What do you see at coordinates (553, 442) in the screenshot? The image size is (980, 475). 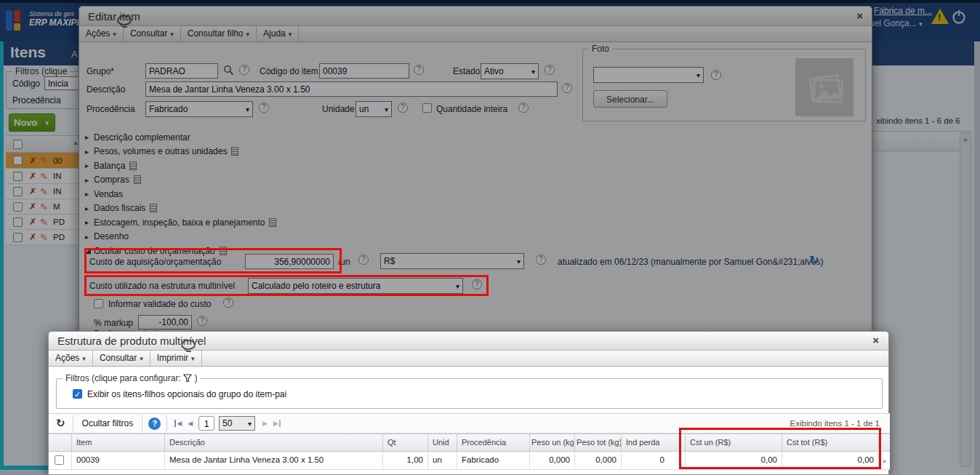 I see `col-peso-un: Peso un (kg)` at bounding box center [553, 442].